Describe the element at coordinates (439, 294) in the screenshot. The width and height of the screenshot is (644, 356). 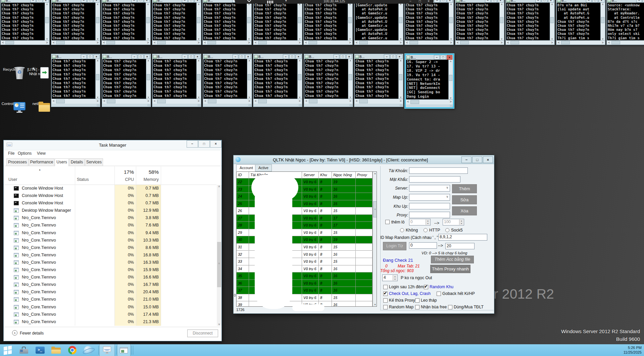
I see `option-checkbox` at that location.